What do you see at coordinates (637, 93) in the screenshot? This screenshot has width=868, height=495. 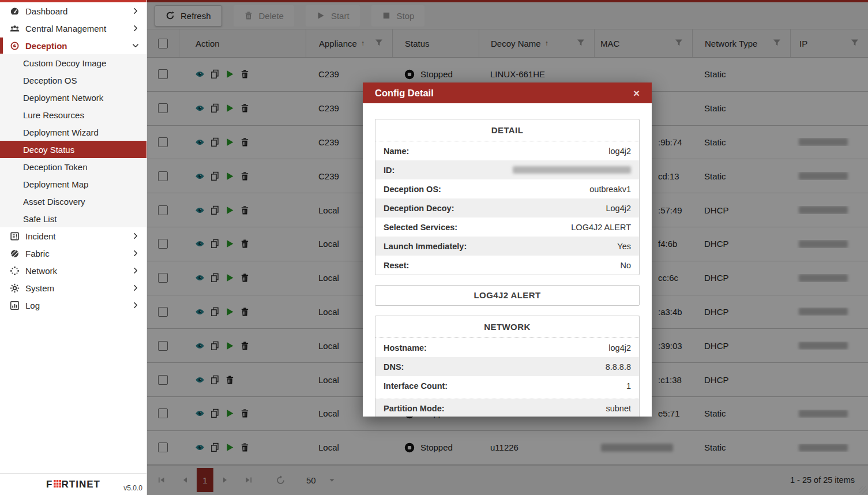 I see `close-icon: ×` at bounding box center [637, 93].